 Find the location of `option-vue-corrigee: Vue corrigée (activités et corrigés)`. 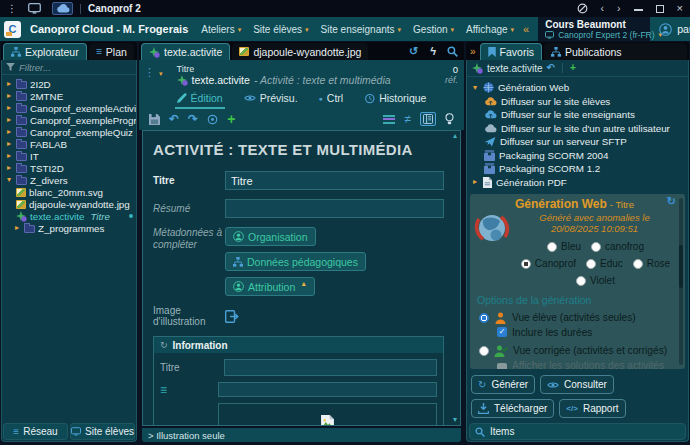

option-vue-corrigee: Vue corrigée (activités et corrigés) is located at coordinates (576, 351).